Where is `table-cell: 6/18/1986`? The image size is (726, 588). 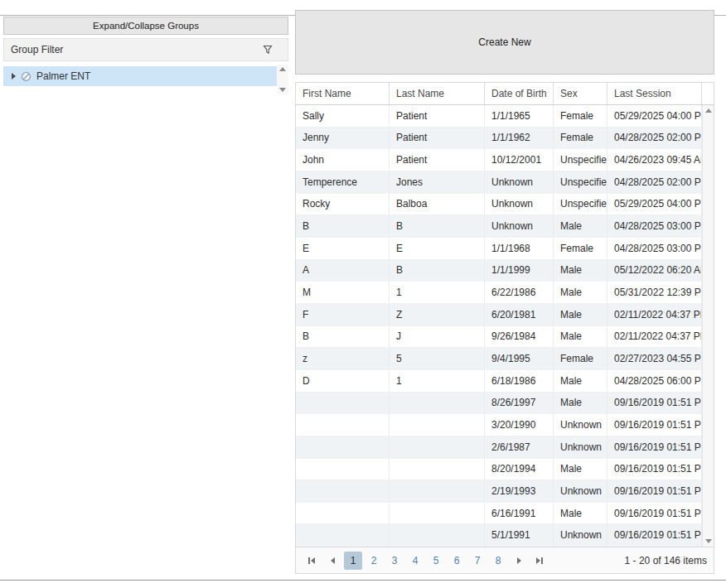 table-cell: 6/18/1986 is located at coordinates (519, 381).